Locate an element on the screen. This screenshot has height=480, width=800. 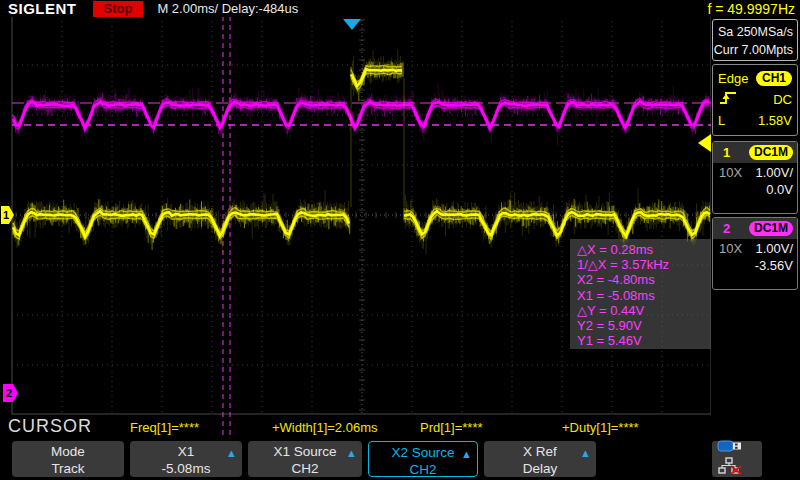
cursor-inv-dx: 1/△X = 3.57kHz is located at coordinates (644, 264).